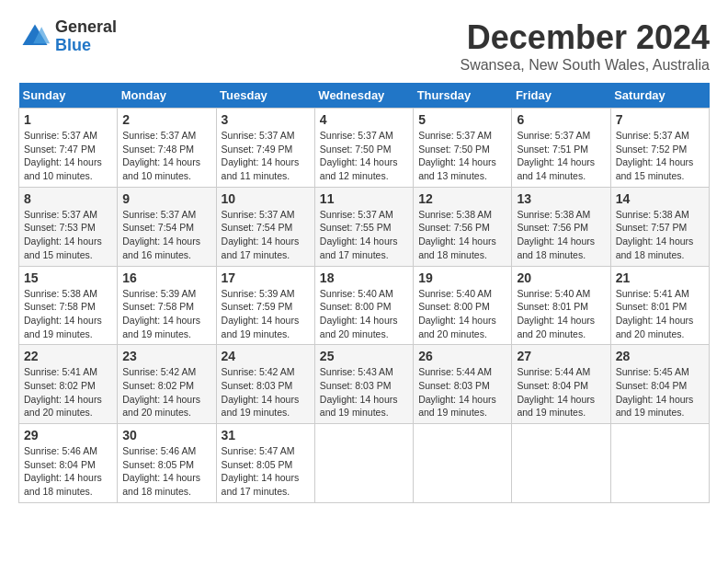  I want to click on cell-day: 12, so click(462, 199).